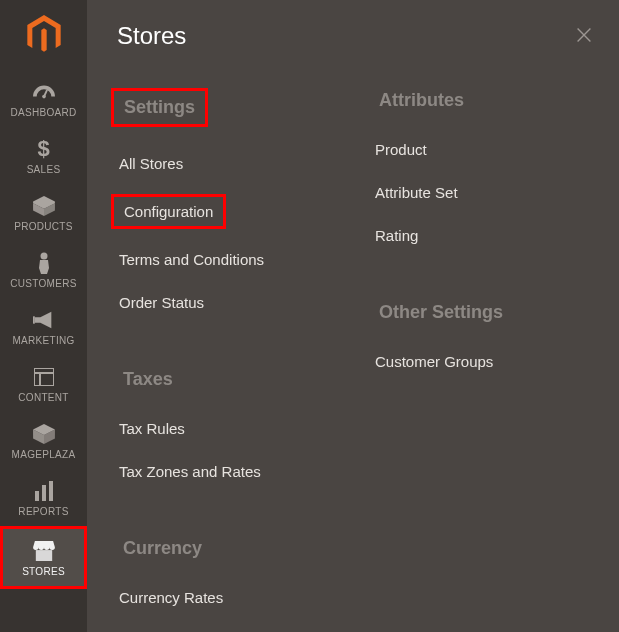  Describe the element at coordinates (434, 362) in the screenshot. I see `menu-link: Customer Groups` at that location.